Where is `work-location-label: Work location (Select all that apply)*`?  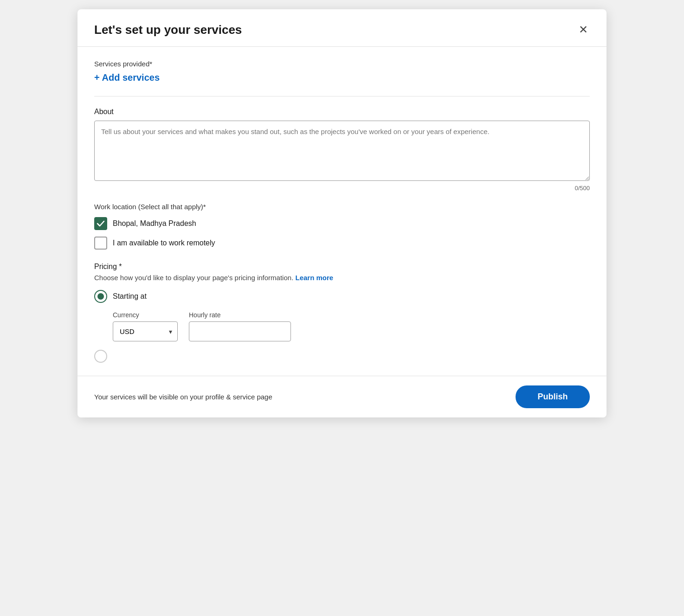
work-location-label: Work location (Select all that apply)* is located at coordinates (342, 207).